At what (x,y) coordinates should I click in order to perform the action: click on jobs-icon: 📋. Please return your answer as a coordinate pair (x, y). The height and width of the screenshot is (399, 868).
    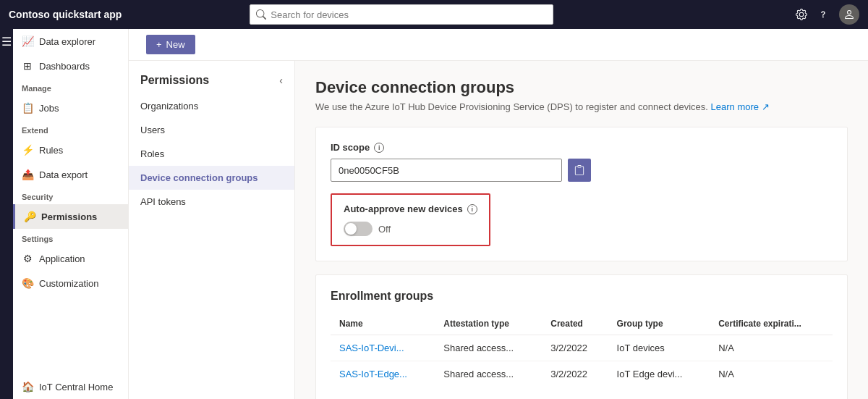
    Looking at the image, I should click on (27, 108).